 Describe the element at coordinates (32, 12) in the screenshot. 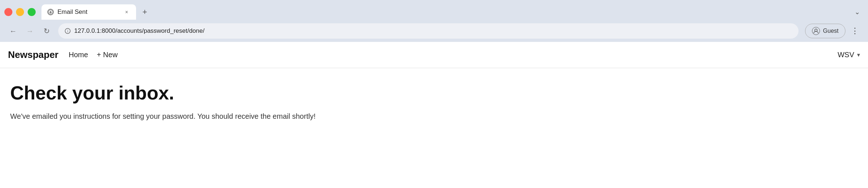

I see `window-maximize-button` at that location.